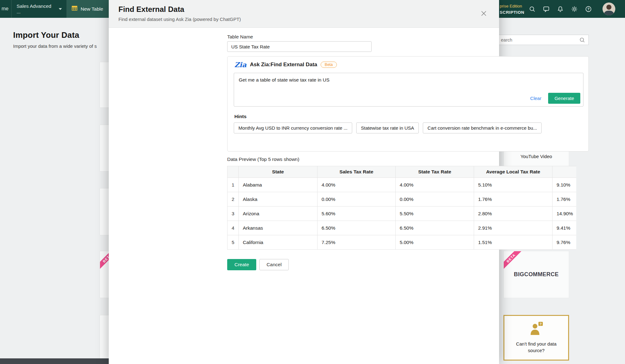 This screenshot has width=625, height=364. What do you see at coordinates (278, 242) in the screenshot?
I see `cell-state: California` at bounding box center [278, 242].